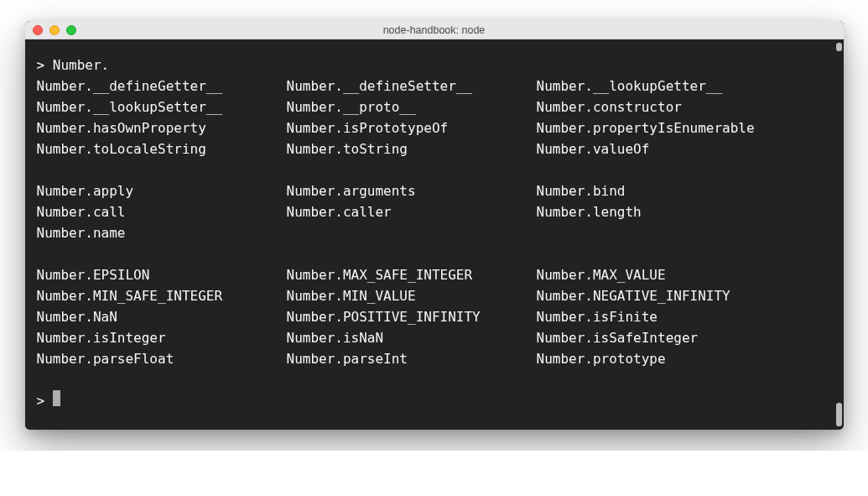 Image resolution: width=868 pixels, height=496 pixels. Describe the element at coordinates (434, 30) in the screenshot. I see `window-title: node-handbook: node` at that location.